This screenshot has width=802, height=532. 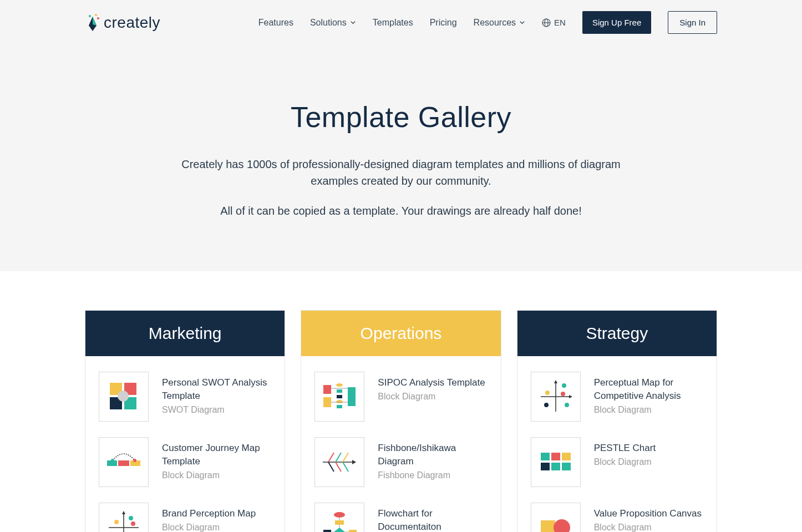 What do you see at coordinates (401, 160) in the screenshot?
I see `hero: Template Gallery Creately has 1000s of p…` at bounding box center [401, 160].